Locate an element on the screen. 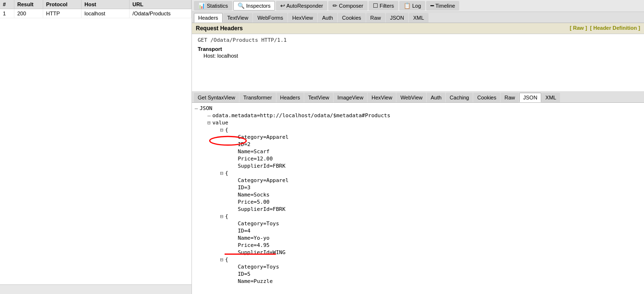 The image size is (644, 294). tree-line: Price=5.00 is located at coordinates (418, 202).